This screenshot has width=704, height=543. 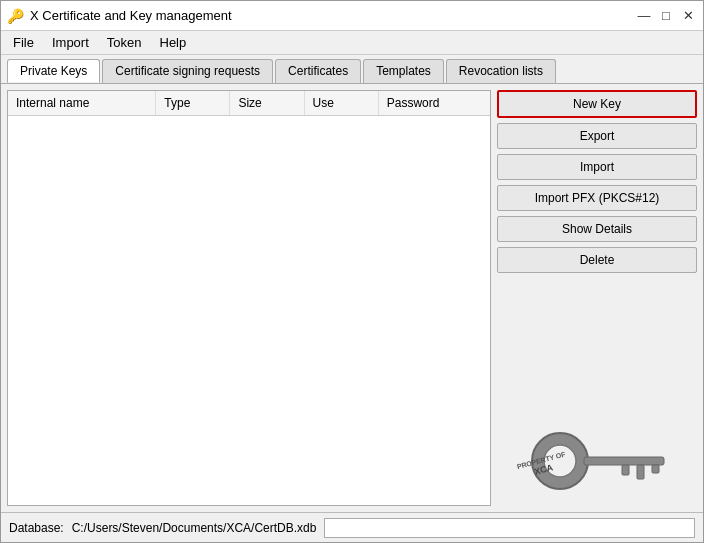 I want to click on table-header: Internal name Type Size Use Password, so click(x=249, y=104).